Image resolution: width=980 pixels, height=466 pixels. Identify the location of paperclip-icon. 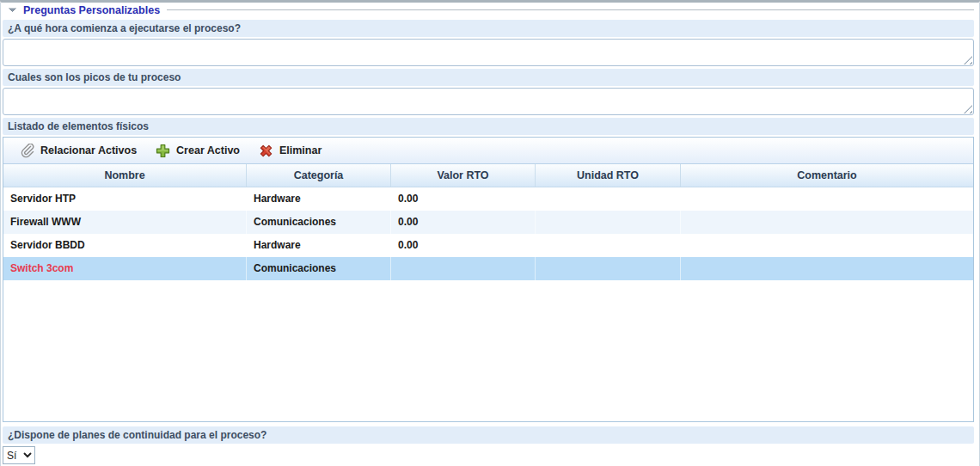
(28, 151).